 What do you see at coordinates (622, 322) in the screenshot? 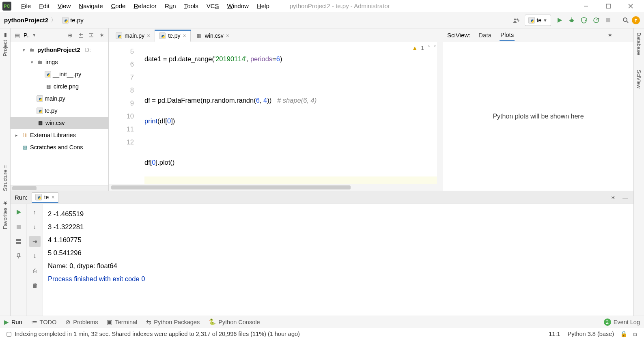
I see `toolwindow-event-log: 2Event Log` at bounding box center [622, 322].